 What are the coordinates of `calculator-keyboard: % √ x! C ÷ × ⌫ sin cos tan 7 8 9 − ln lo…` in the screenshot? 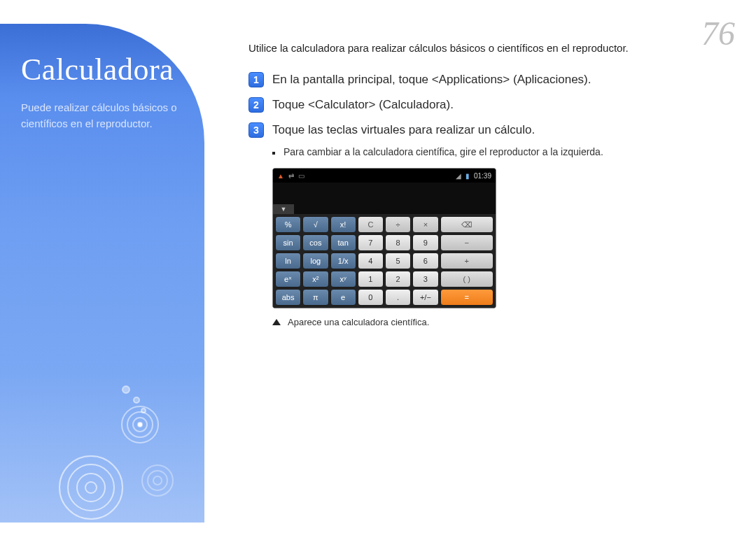 It's located at (384, 261).